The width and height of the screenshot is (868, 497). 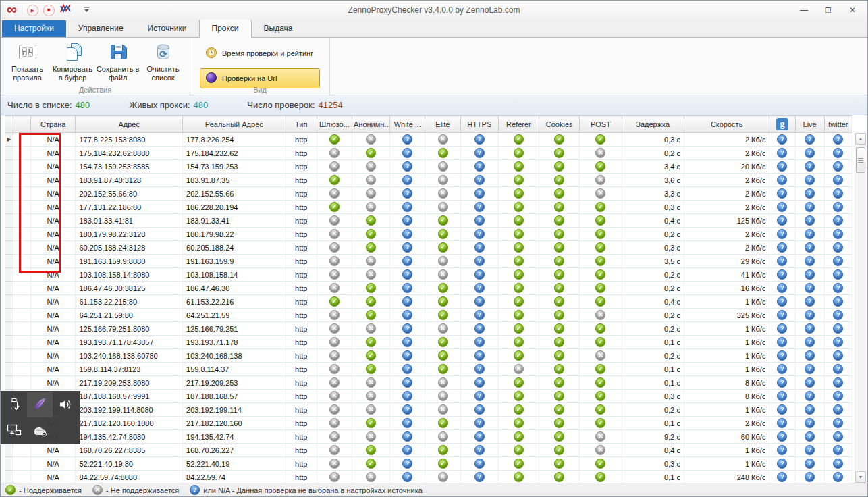 I want to click on column-header-google: g, so click(x=782, y=124).